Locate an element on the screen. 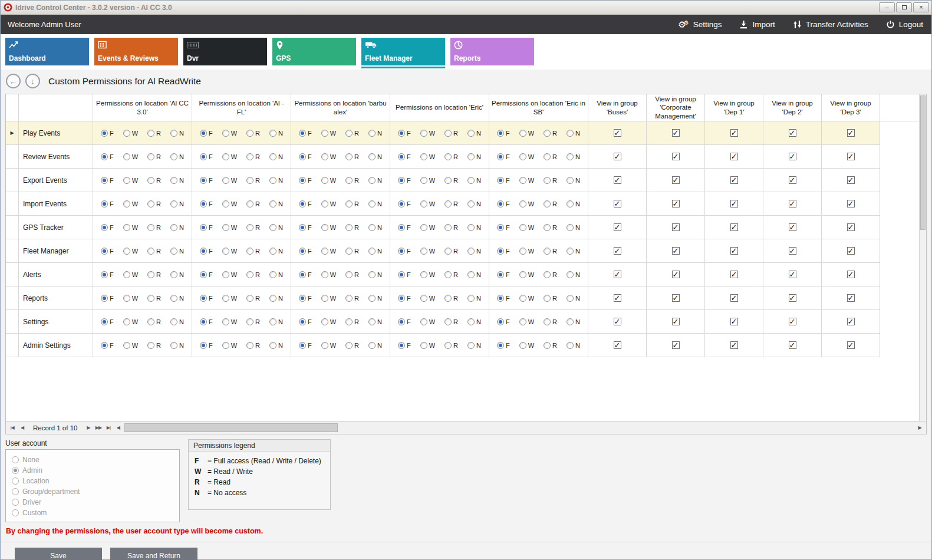  close-button: × is located at coordinates (921, 7).